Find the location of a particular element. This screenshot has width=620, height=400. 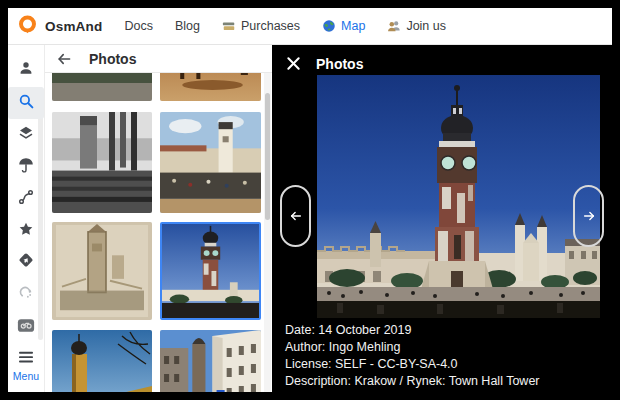

photo-thumbnail-selected is located at coordinates (210, 271).